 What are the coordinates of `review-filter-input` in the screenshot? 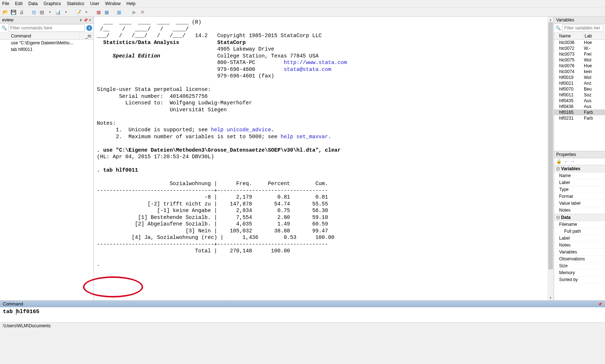 It's located at (47, 28).